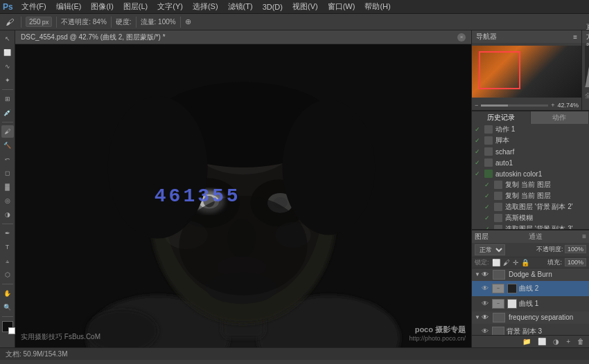  What do you see at coordinates (527, 71) in the screenshot?
I see `navigator-panel: 导航器 ≡ − + 42.74%` at bounding box center [527, 71].